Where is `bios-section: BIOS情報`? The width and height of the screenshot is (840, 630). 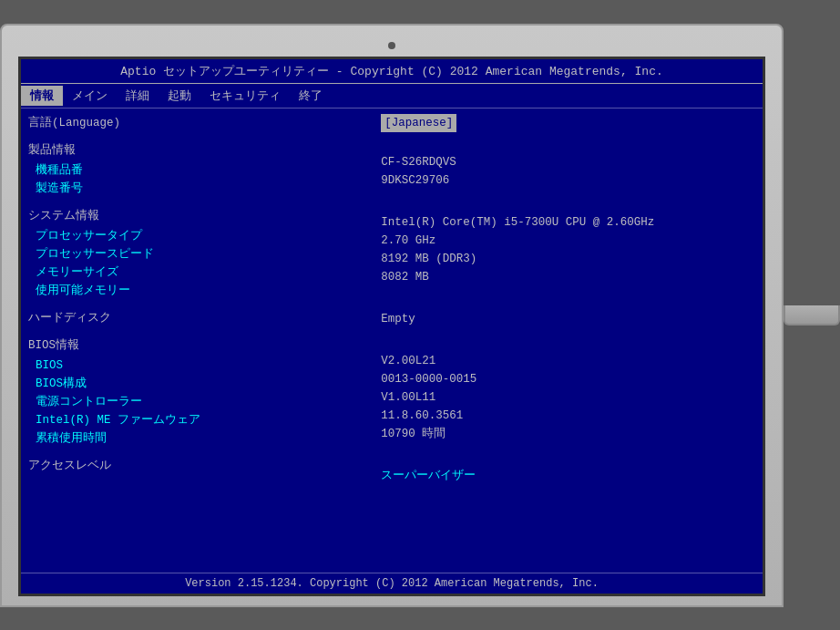
bios-section: BIOS情報 is located at coordinates (200, 346).